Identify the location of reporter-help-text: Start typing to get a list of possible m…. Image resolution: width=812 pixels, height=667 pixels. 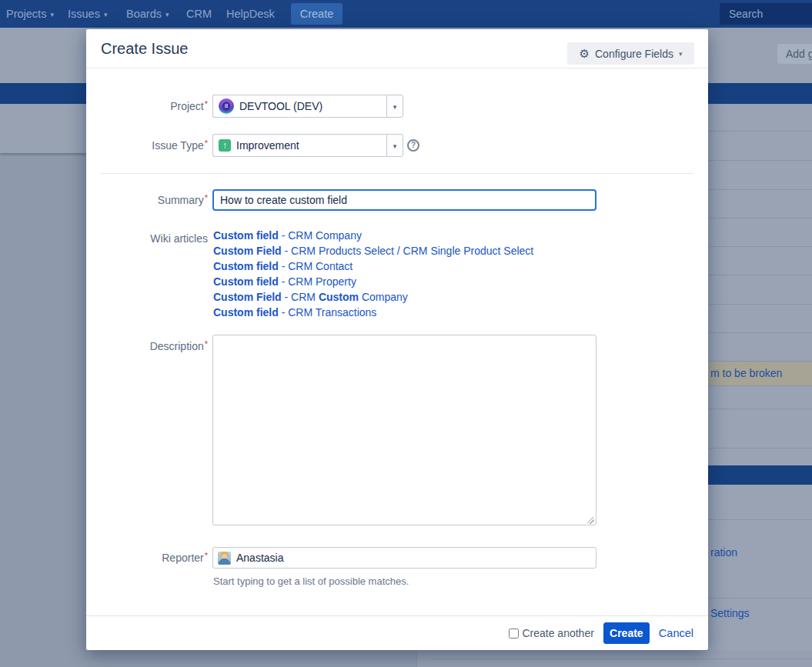
(311, 582).